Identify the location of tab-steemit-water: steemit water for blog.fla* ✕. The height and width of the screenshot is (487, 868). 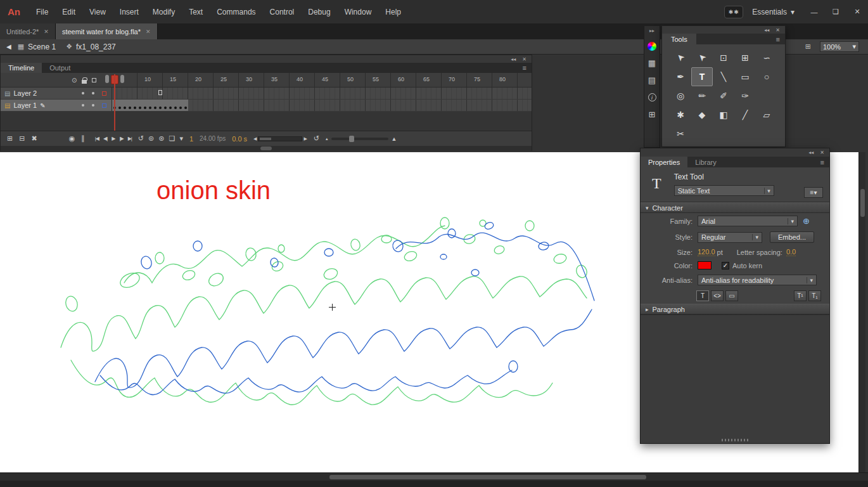
(106, 32).